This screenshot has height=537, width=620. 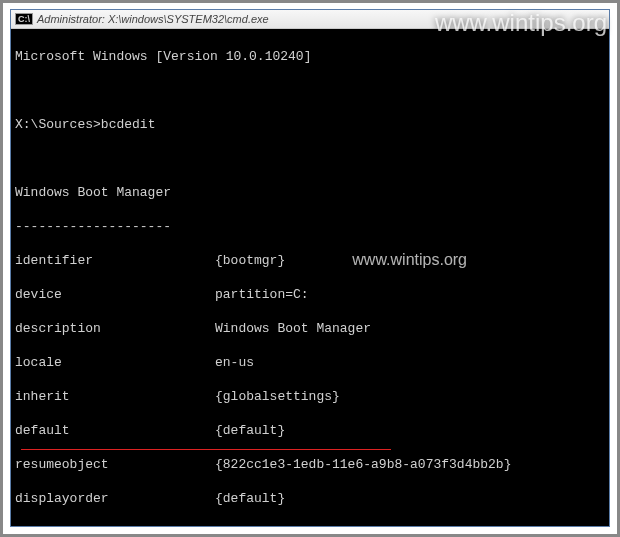 What do you see at coordinates (153, 19) in the screenshot?
I see `titlebar-text: Administrator: X:\windows\SYSTEM32\cmd.e…` at bounding box center [153, 19].